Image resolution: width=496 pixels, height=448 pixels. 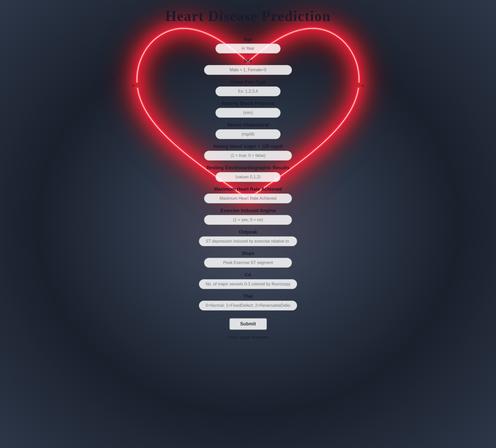 What do you see at coordinates (248, 220) in the screenshot?
I see `input-exercise_angina` at bounding box center [248, 220].